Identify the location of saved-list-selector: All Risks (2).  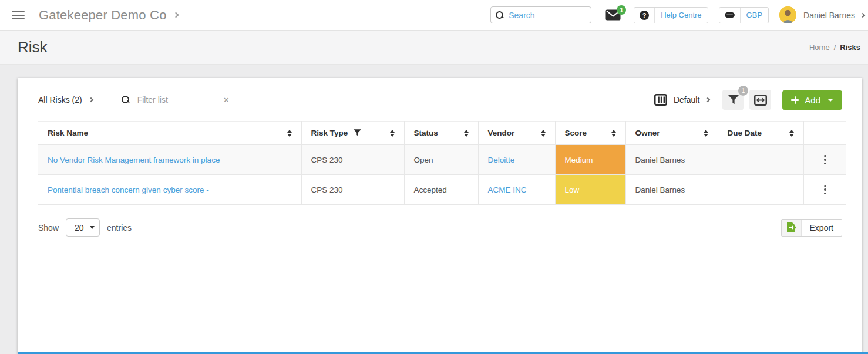
(66, 100).